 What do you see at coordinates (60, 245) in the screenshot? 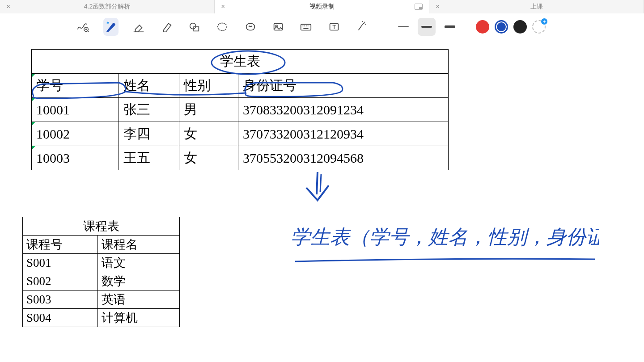
I see `header-cell: 课程号` at bounding box center [60, 245].